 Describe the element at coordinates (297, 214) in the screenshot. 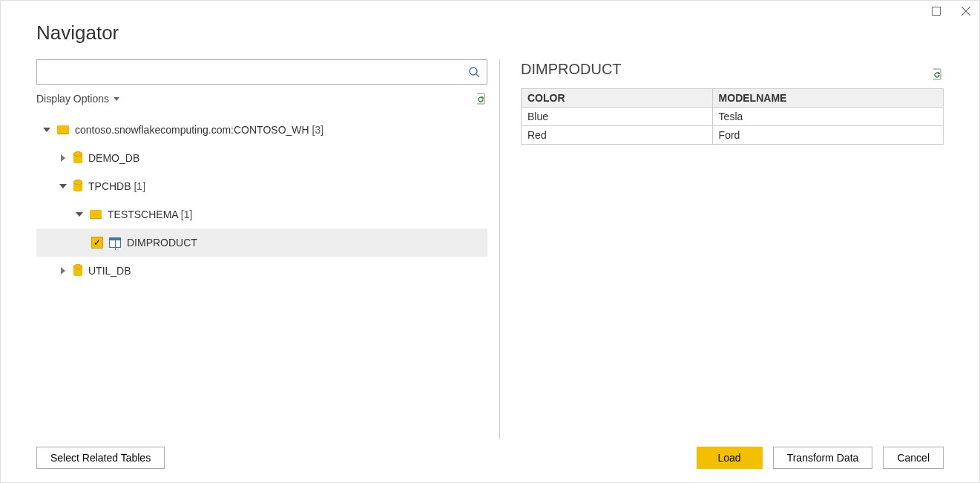

I see `tree-node-label: TESTSCHEMA [1]` at that location.